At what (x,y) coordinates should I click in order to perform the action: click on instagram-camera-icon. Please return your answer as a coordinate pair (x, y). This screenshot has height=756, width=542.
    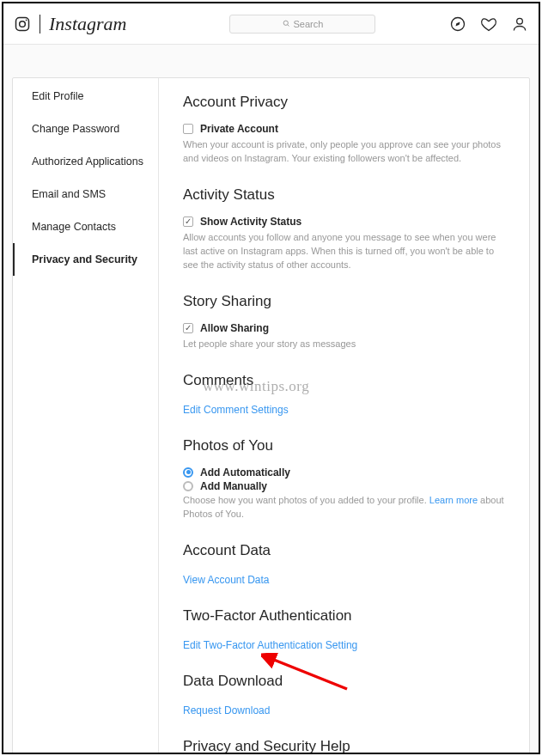
    Looking at the image, I should click on (22, 24).